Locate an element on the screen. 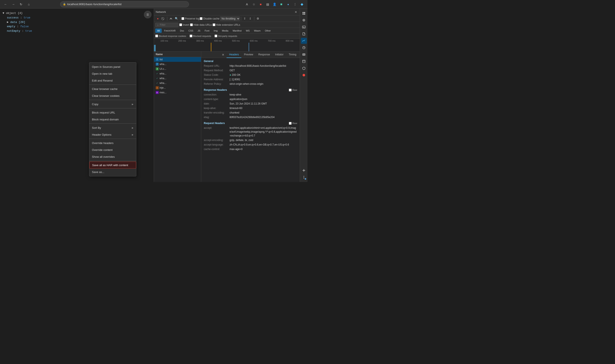 The height and width of the screenshot is (364, 615). extension-icon-4: ● is located at coordinates (288, 4).